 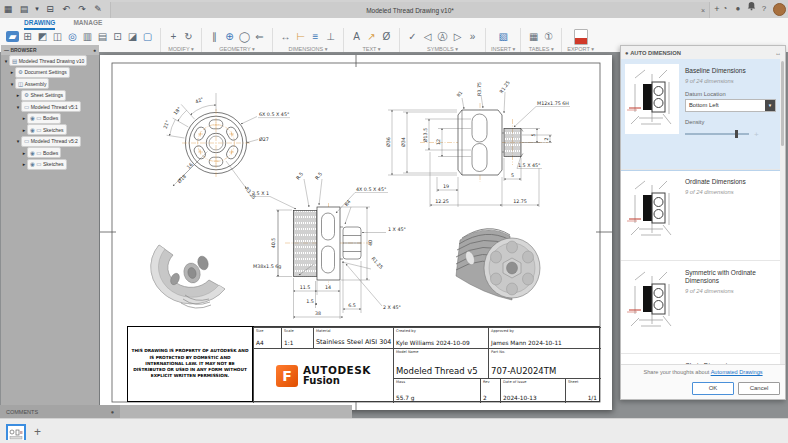 What do you see at coordinates (703, 10) in the screenshot?
I see `close-tab-icon: ×` at bounding box center [703, 10].